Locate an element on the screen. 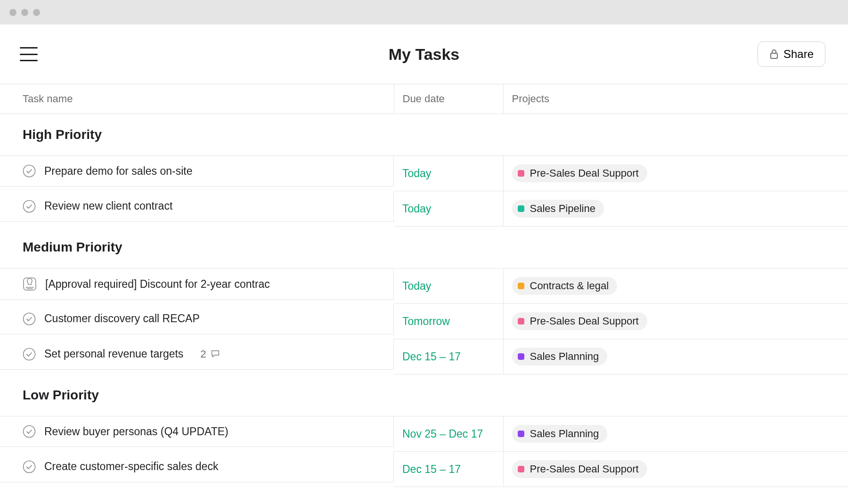  task-row: Review new client contractTodaySales Pip… is located at coordinates (424, 209).